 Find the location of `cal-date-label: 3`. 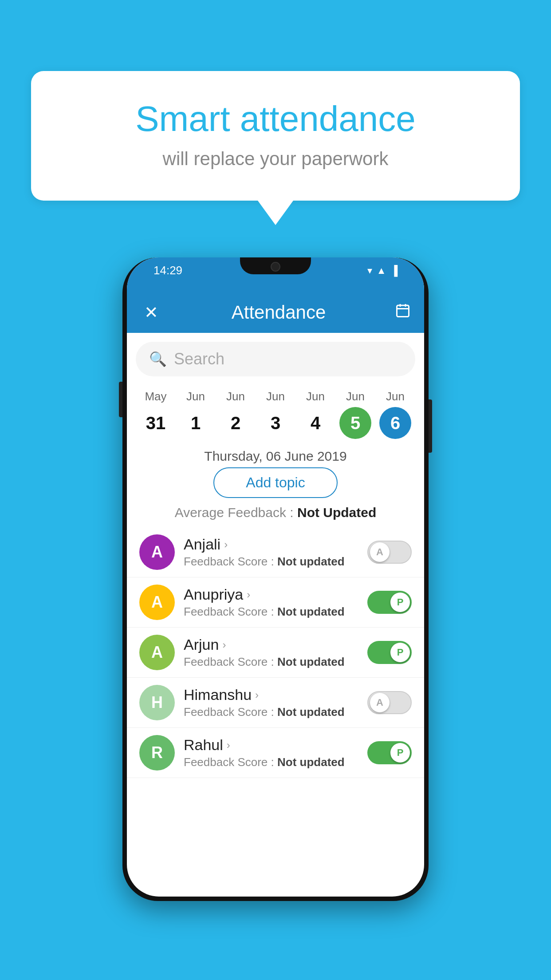

cal-date-label: 3 is located at coordinates (276, 423).